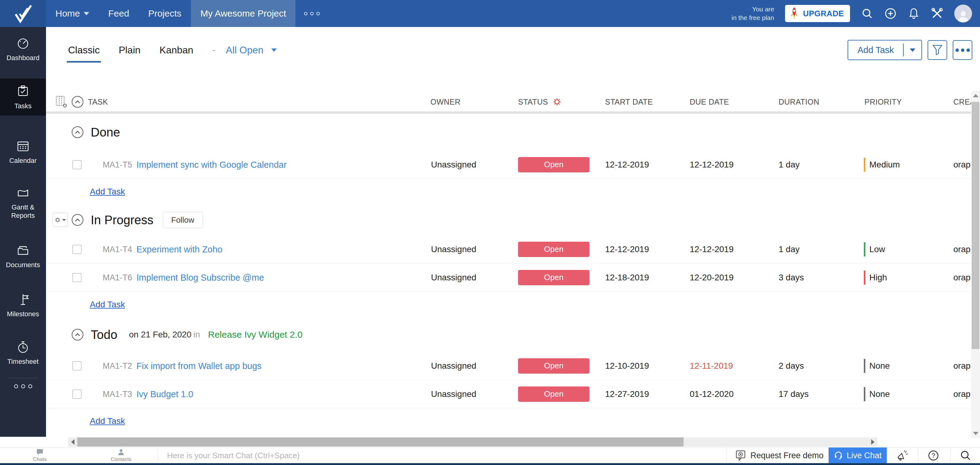 The image size is (980, 465). I want to click on live-chat-button: Live Chat, so click(858, 455).